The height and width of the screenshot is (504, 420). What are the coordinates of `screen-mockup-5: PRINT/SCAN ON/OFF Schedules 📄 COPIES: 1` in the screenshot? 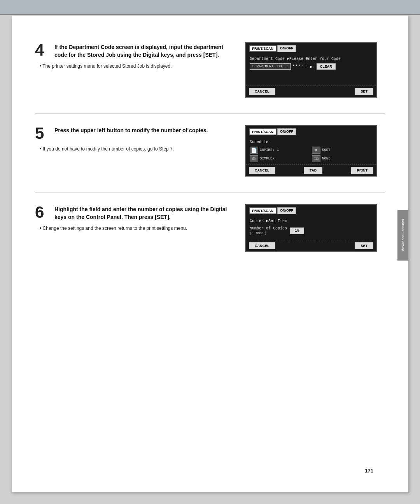 It's located at (311, 151).